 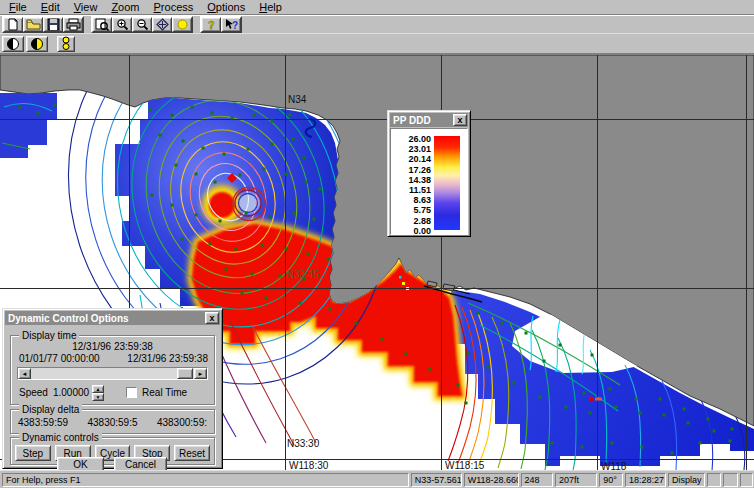 What do you see at coordinates (592, 400) in the screenshot?
I see `red-dot-marker` at bounding box center [592, 400].